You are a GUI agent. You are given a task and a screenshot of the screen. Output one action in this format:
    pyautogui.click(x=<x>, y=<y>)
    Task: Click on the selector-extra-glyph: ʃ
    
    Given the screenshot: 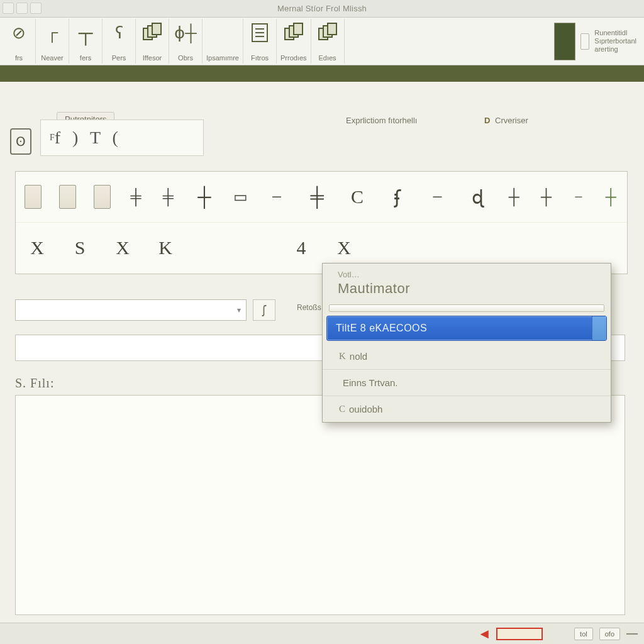 What is the action you would take?
    pyautogui.click(x=264, y=310)
    